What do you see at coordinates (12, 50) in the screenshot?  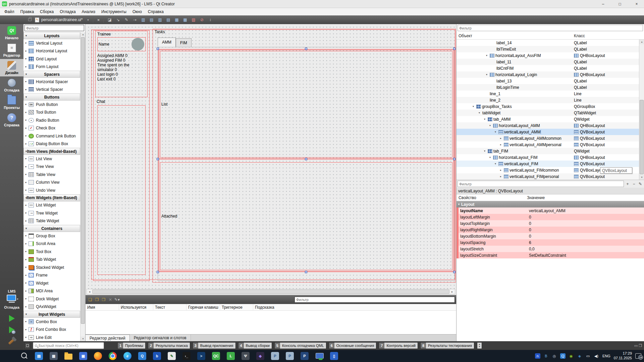 I see `mode-button: ≡ Редактор` at bounding box center [12, 50].